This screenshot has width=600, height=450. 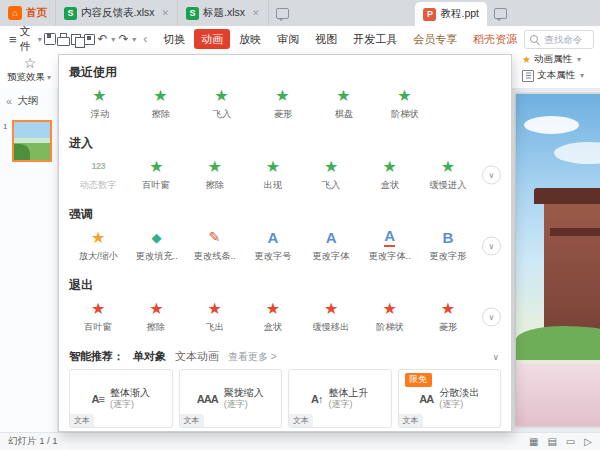 What do you see at coordinates (560, 60) in the screenshot?
I see `animation-properties-button: ★ 动画属性 ▾` at bounding box center [560, 60].